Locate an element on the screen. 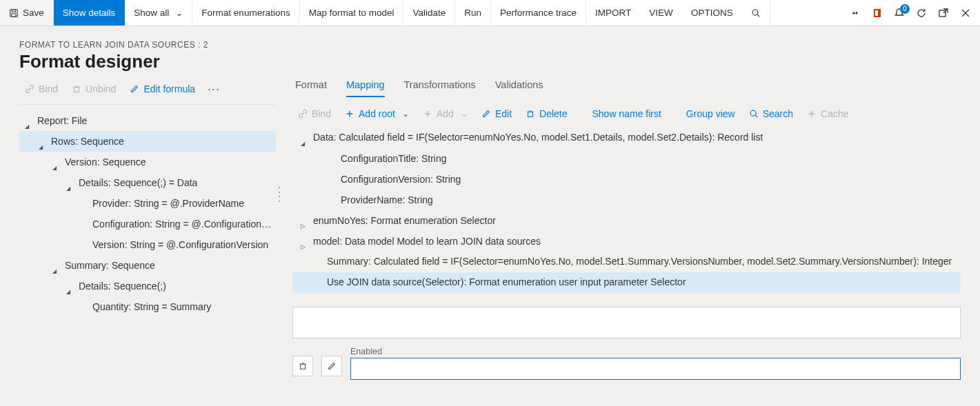 This screenshot has width=980, height=406. mapping-node-config-title: ConfigurationTitle: String is located at coordinates (626, 159).